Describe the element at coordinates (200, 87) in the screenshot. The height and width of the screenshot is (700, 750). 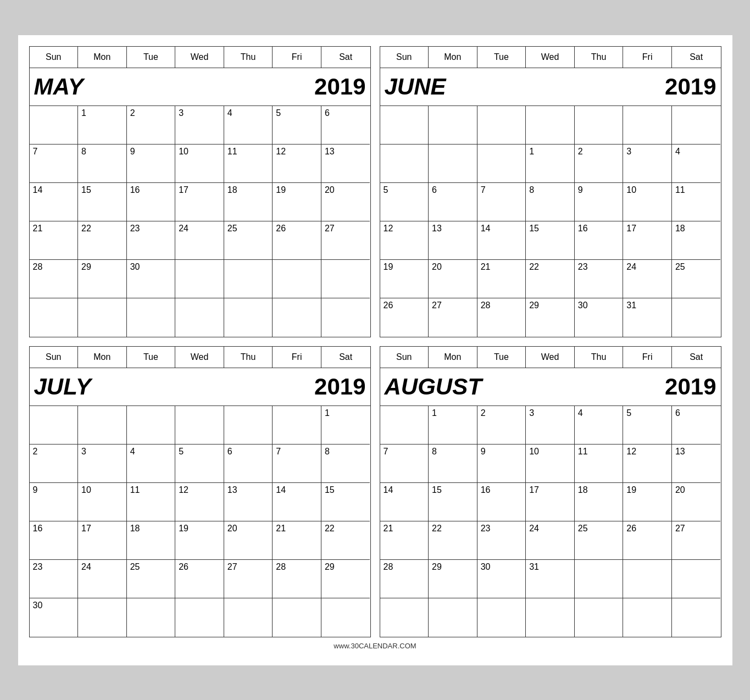
I see `month-title-row: MAY2019` at that location.